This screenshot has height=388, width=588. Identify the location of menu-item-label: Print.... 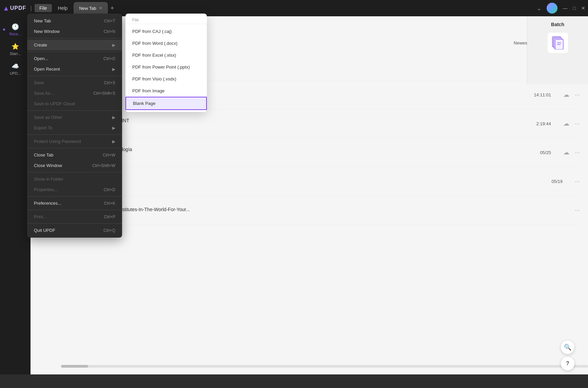
(40, 217).